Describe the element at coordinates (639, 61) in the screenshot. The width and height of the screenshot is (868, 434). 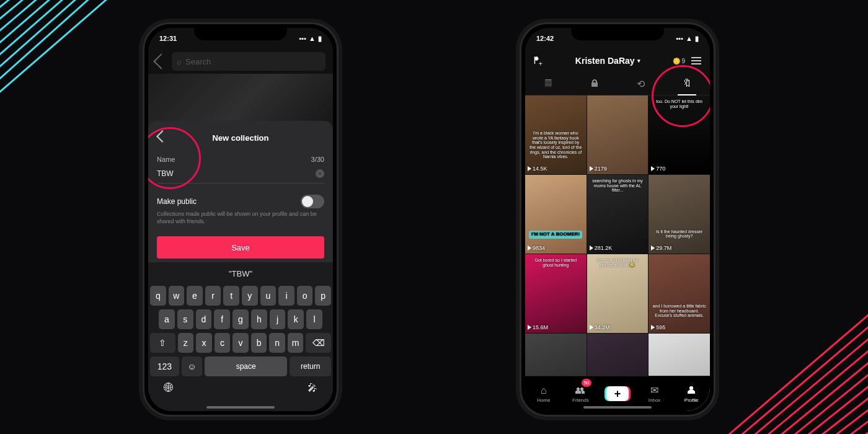
I see `chevron-down-icon: ▾` at that location.